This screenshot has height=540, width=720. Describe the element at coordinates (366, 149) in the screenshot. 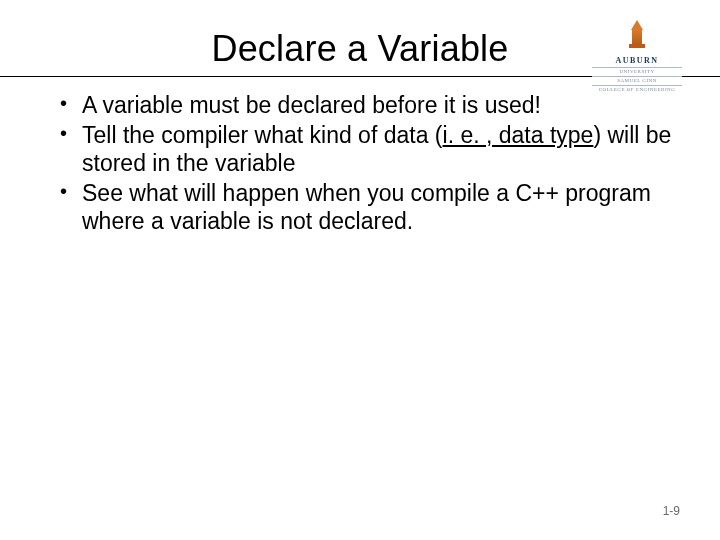

I see `list-item: Tell the compiler what kind of data (i. …` at that location.